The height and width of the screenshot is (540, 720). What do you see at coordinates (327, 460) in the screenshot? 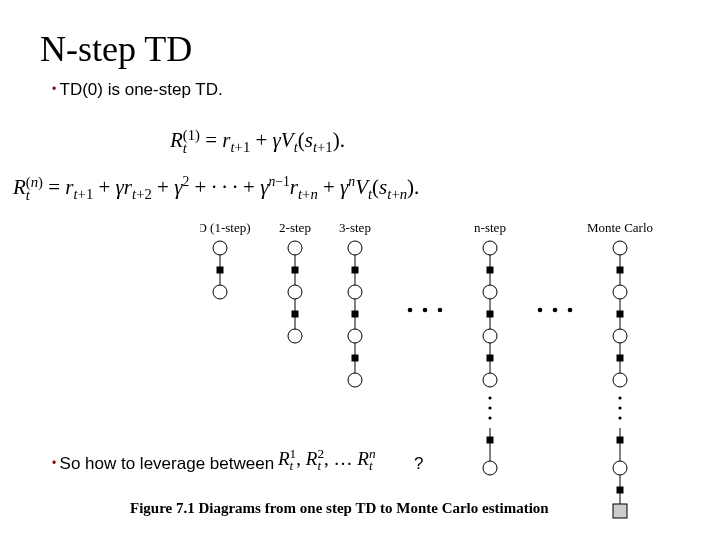
I see `r-sequence: R1t, R2t, … Rnt` at bounding box center [327, 460].